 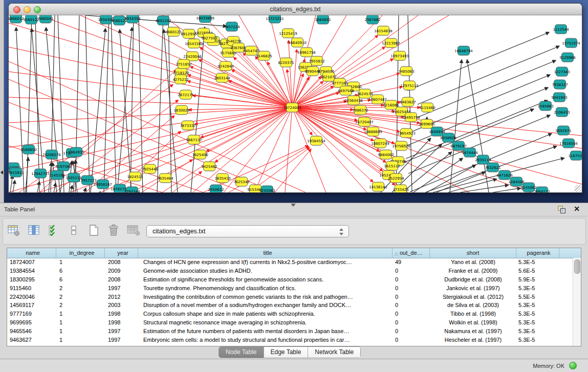 What do you see at coordinates (407, 102) in the screenshot?
I see `graph-node-yellow: 9463627` at bounding box center [407, 102].